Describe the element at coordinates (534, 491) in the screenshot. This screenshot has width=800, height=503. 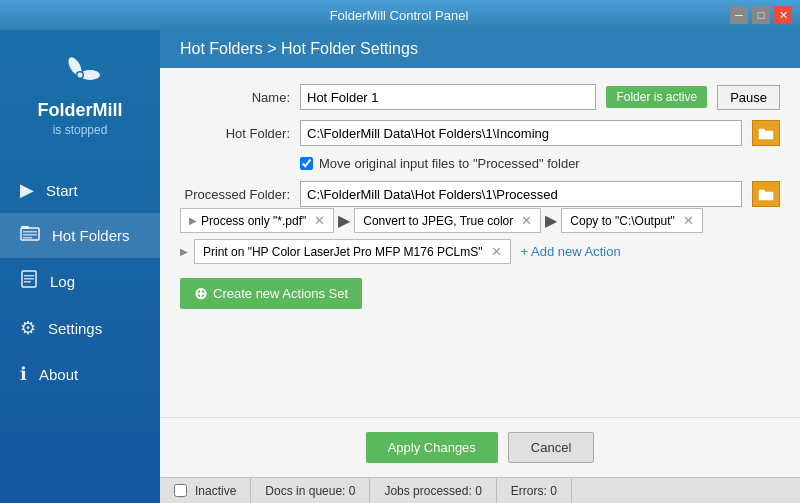
I see `errors-label: Errors: 0` at that location.